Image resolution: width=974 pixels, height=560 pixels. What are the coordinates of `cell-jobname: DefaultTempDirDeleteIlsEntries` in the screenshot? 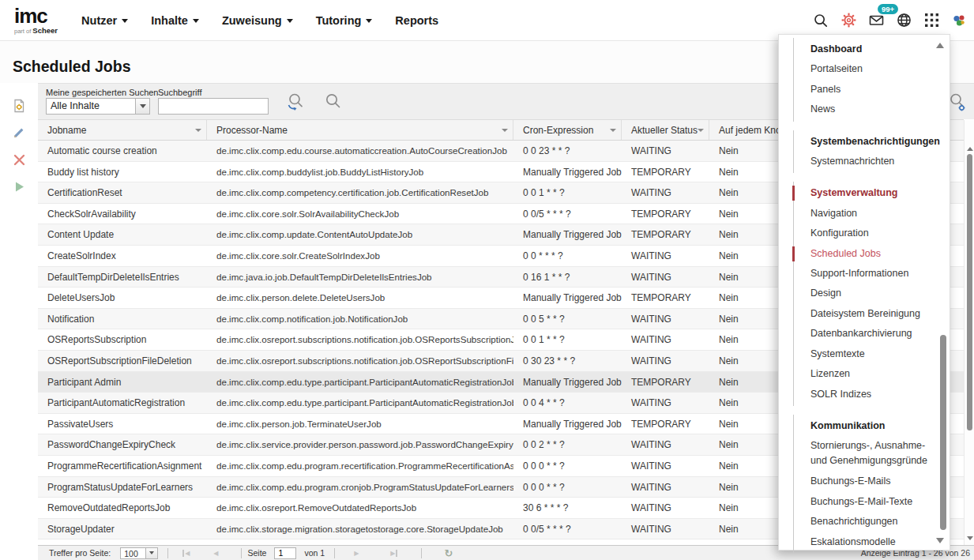 It's located at (122, 277).